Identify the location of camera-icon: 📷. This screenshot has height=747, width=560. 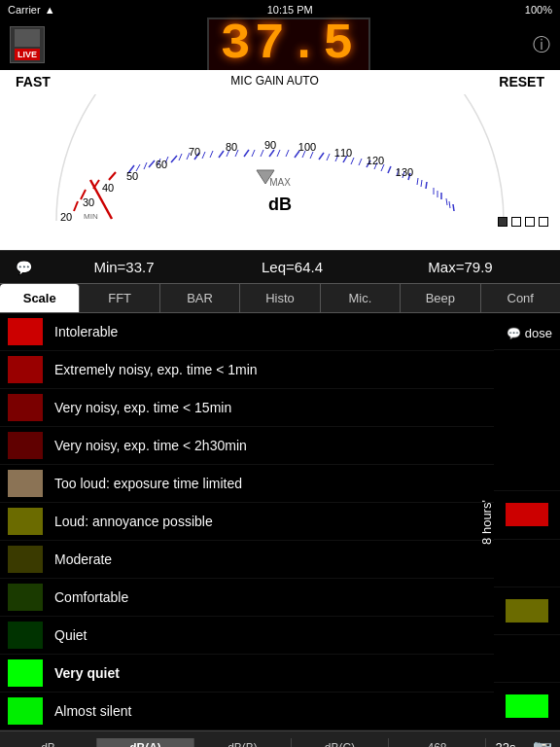
(542, 741).